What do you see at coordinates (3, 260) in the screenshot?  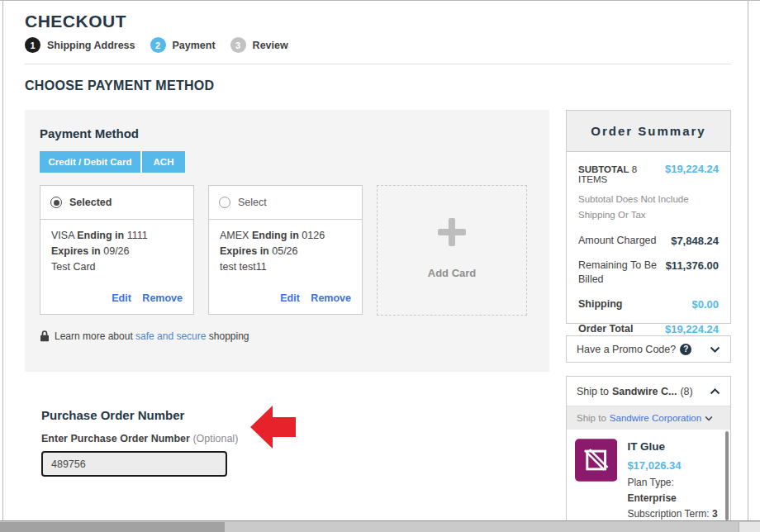 I see `window-border-left` at bounding box center [3, 260].